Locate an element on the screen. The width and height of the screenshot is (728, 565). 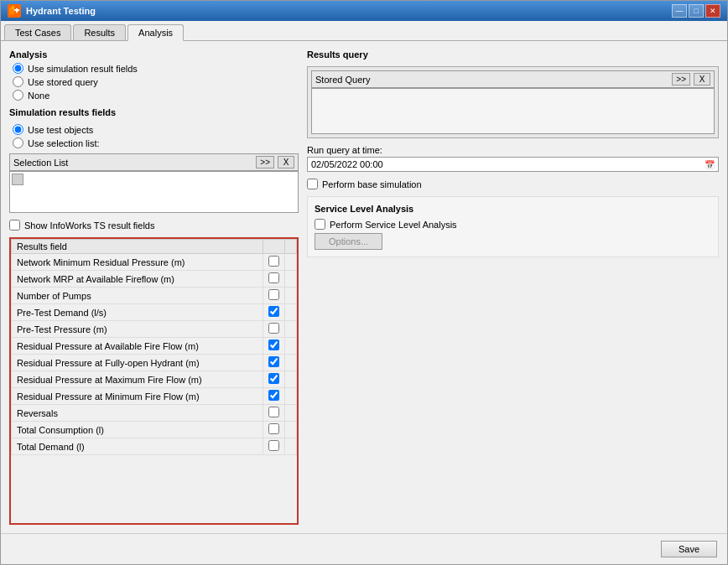
stored-query-clear-btn: X is located at coordinates (702, 79).